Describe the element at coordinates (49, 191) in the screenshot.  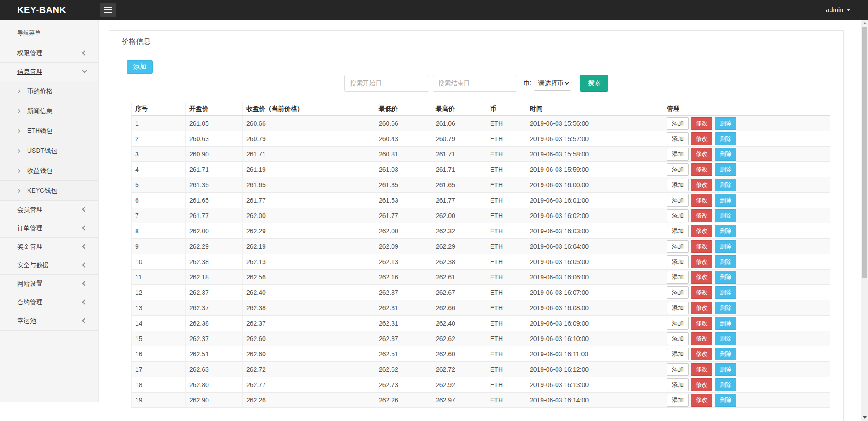
I see `sidebar-item-KEYC钱包: KEYC钱包` at that location.